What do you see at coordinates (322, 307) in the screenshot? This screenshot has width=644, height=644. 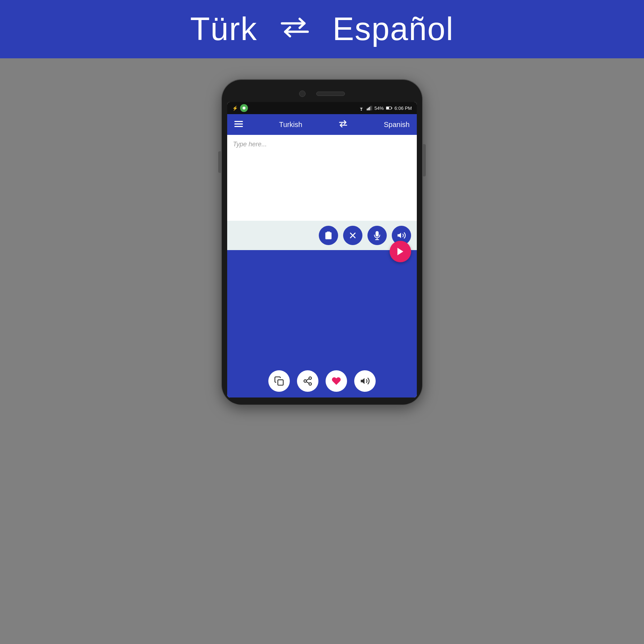 I see `translation-output-area` at bounding box center [322, 307].